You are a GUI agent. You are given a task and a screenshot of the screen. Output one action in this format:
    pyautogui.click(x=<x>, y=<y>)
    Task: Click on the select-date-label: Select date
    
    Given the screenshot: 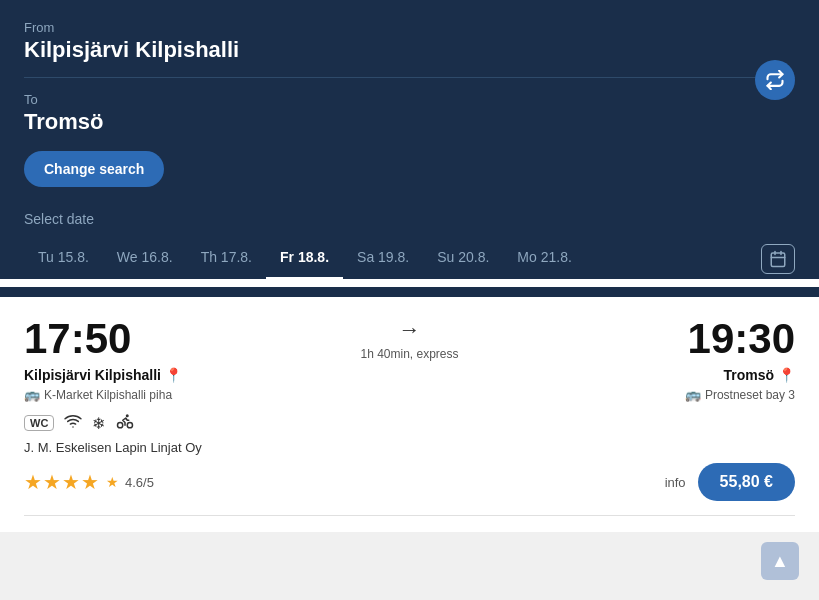 What is the action you would take?
    pyautogui.click(x=410, y=219)
    